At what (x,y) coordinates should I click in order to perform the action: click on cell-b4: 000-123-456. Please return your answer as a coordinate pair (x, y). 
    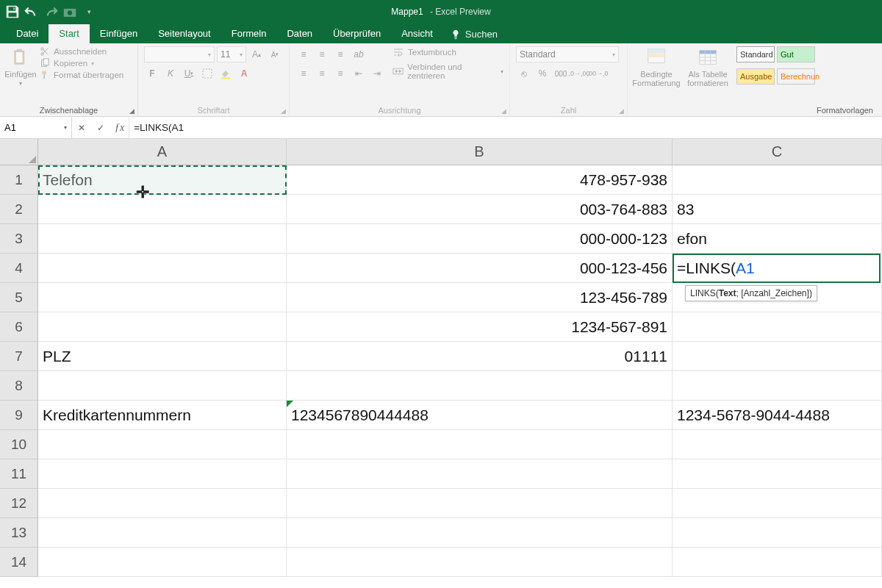
    Looking at the image, I should click on (479, 268).